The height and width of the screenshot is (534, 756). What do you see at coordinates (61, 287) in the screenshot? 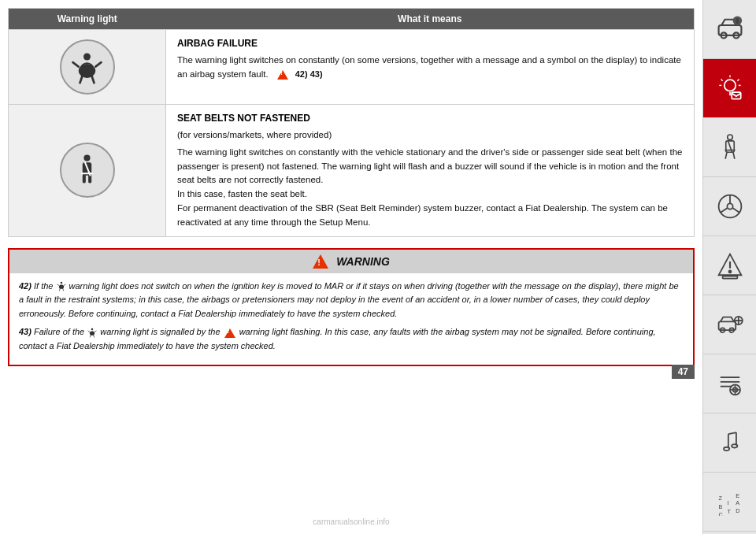
I see `note42-airbag-icon` at bounding box center [61, 287].